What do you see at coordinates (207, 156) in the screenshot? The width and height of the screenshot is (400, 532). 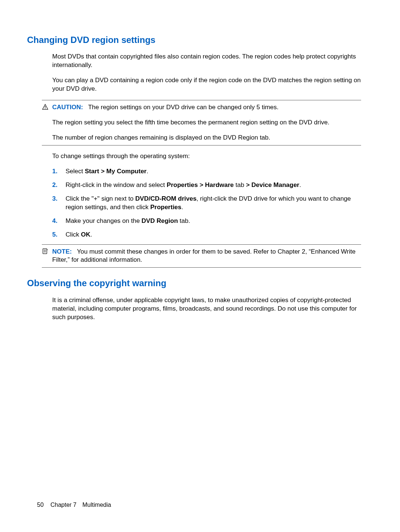 I see `body-block: To change settings through the operating…` at bounding box center [207, 156].